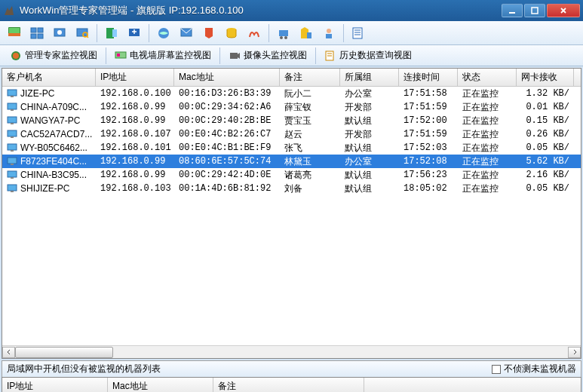 Image resolution: width=583 pixels, height=392 pixels. What do you see at coordinates (135, 134) in the screenshot?
I see `cell-ip: 192.168.0.107` at bounding box center [135, 134].